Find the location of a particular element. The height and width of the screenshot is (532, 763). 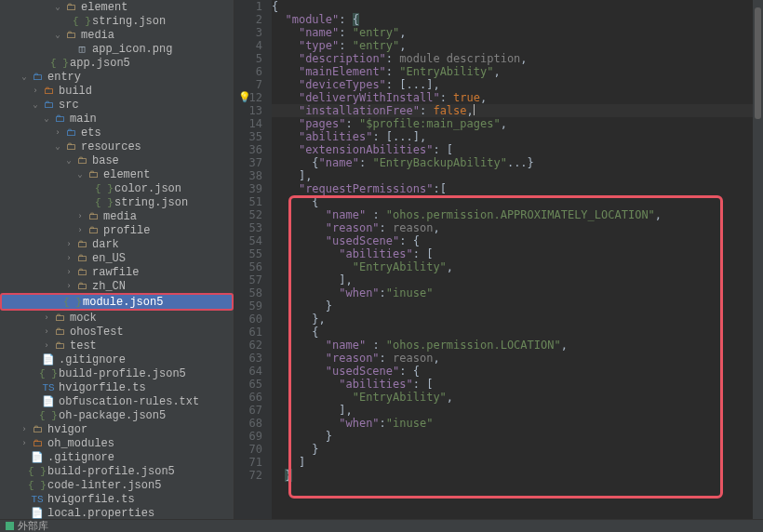

code-line: ] is located at coordinates (512, 462).